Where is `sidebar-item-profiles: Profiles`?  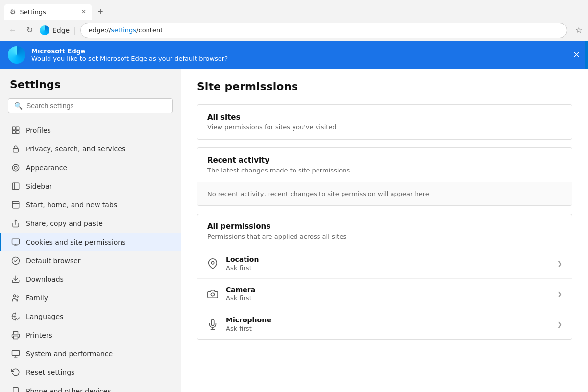 sidebar-item-profiles: Profiles is located at coordinates (90, 130).